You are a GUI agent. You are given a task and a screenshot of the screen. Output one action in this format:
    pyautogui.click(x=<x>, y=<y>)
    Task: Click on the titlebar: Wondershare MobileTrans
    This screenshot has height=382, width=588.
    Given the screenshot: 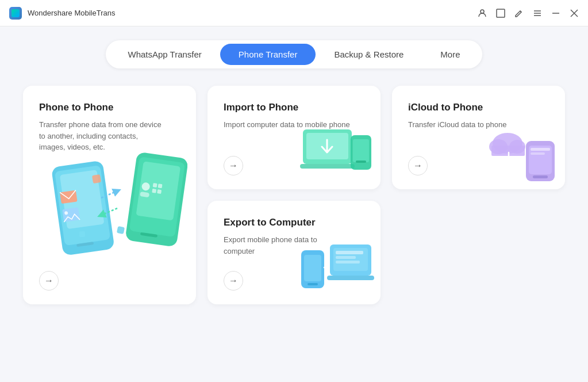 What is the action you would take?
    pyautogui.click(x=294, y=13)
    